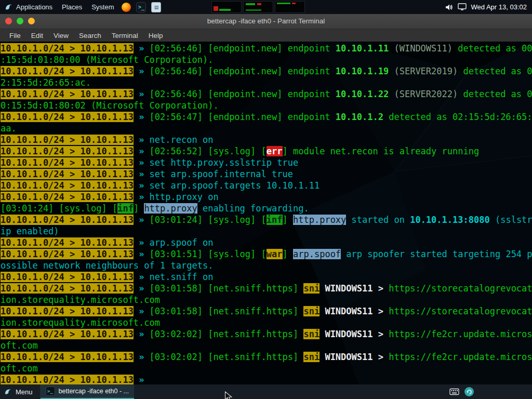 This screenshot has height=399, width=532. Describe the element at coordinates (8, 128) in the screenshot. I see `terminal-text-segment: aa.` at that location.